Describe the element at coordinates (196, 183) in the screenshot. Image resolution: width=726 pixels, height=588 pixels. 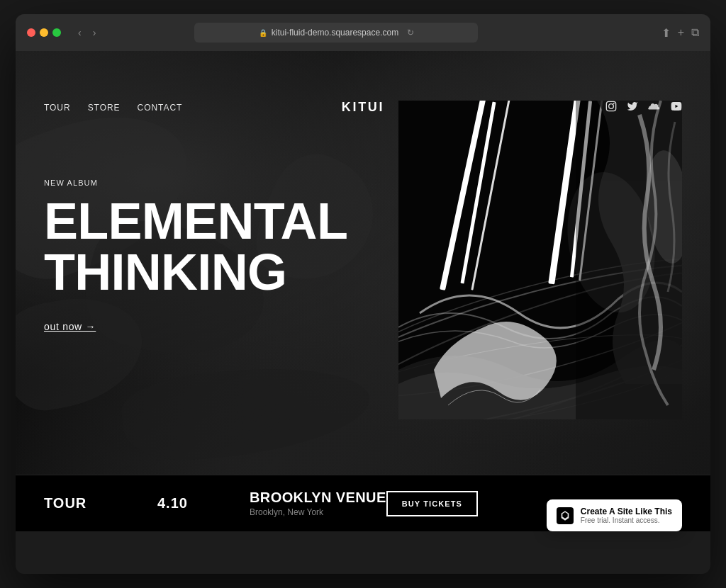
I see `new-album-label: NEW ALBUM` at that location.